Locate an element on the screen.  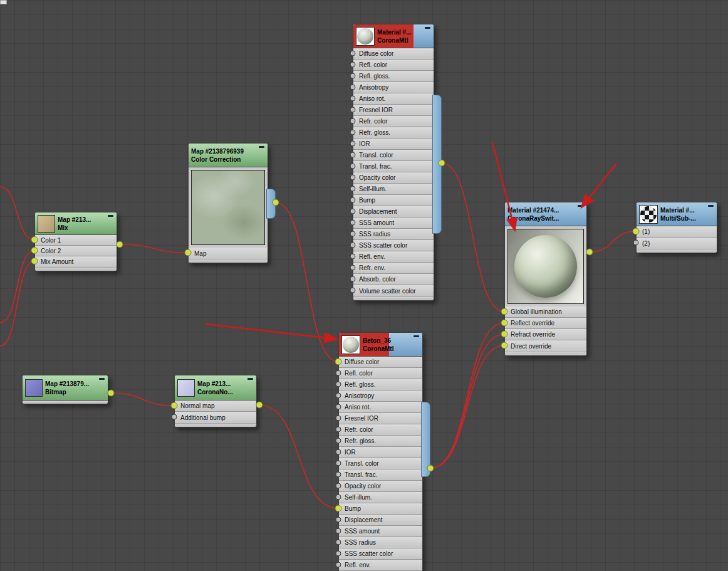
slot-direct-override: Direct override is located at coordinates (546, 346).